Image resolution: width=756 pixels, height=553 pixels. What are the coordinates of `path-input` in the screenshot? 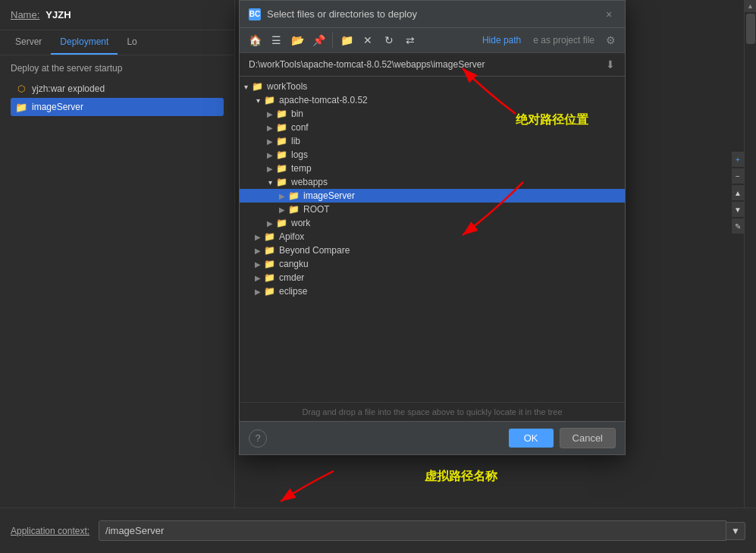 It's located at (424, 64).